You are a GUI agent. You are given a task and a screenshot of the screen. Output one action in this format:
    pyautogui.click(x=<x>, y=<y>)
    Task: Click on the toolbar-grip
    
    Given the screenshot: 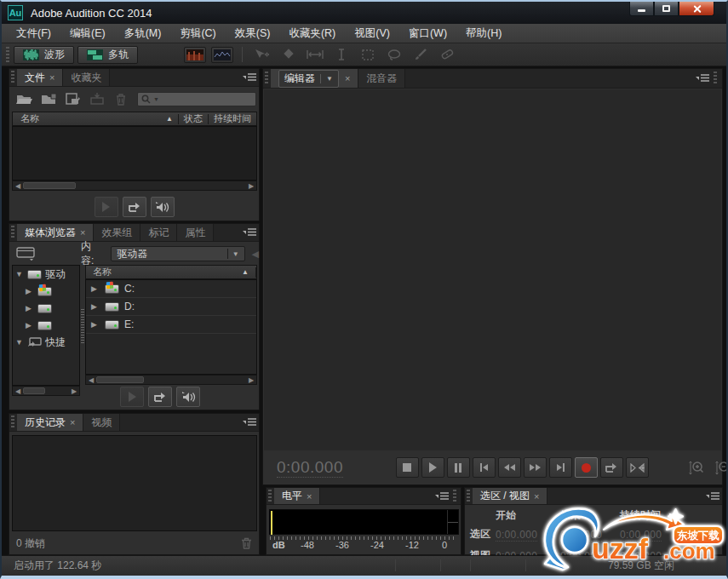 What is the action you would take?
    pyautogui.click(x=8, y=54)
    